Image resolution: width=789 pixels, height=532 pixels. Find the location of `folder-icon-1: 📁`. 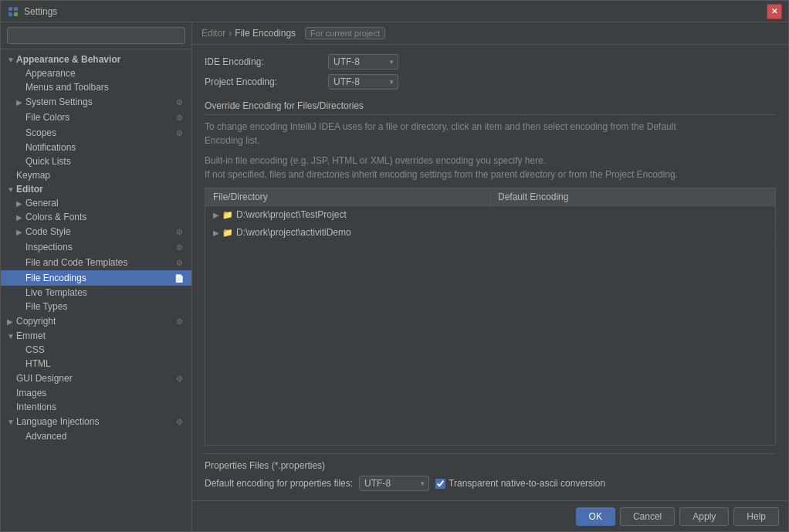

folder-icon-1: 📁 is located at coordinates (228, 215).